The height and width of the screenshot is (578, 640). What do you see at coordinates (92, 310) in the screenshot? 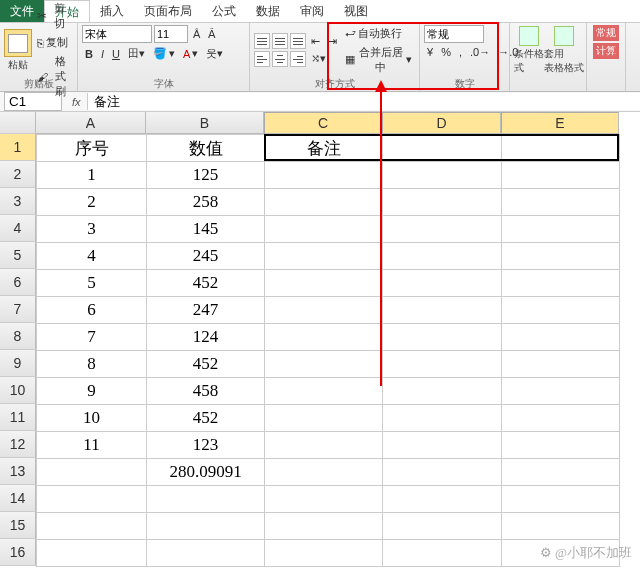
I see `cell-A7: 6` at bounding box center [92, 310].